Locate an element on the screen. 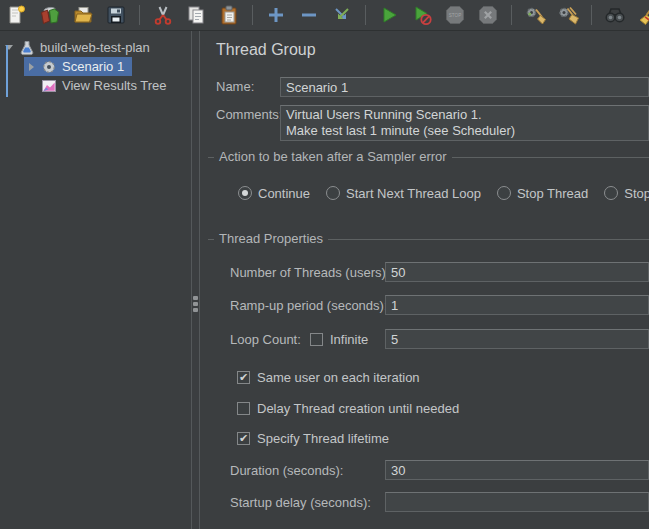 This screenshot has height=529, width=649. minus-icon is located at coordinates (309, 15).